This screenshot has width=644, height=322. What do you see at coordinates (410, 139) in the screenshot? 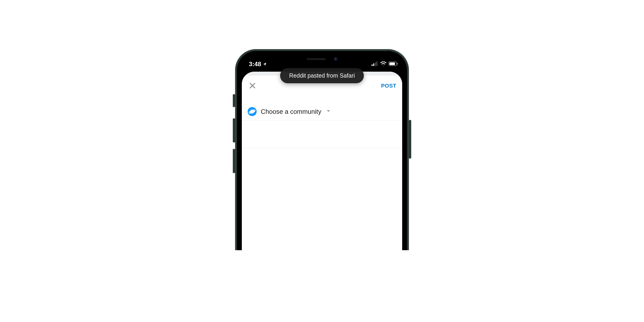
I see `power-button` at bounding box center [410, 139].